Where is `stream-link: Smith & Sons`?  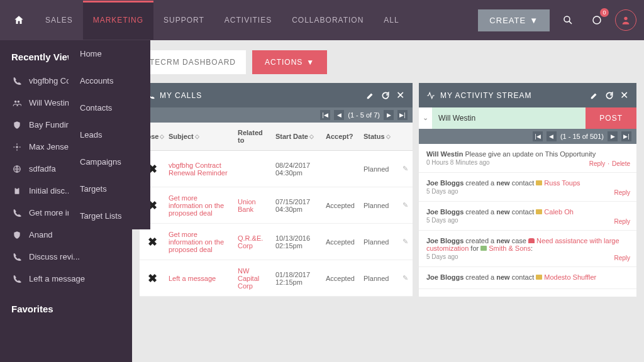
stream-link: Smith & Sons is located at coordinates (509, 248).